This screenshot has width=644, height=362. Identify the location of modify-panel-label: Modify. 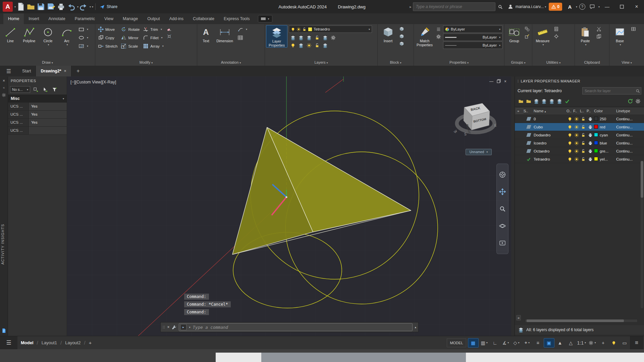
(146, 62).